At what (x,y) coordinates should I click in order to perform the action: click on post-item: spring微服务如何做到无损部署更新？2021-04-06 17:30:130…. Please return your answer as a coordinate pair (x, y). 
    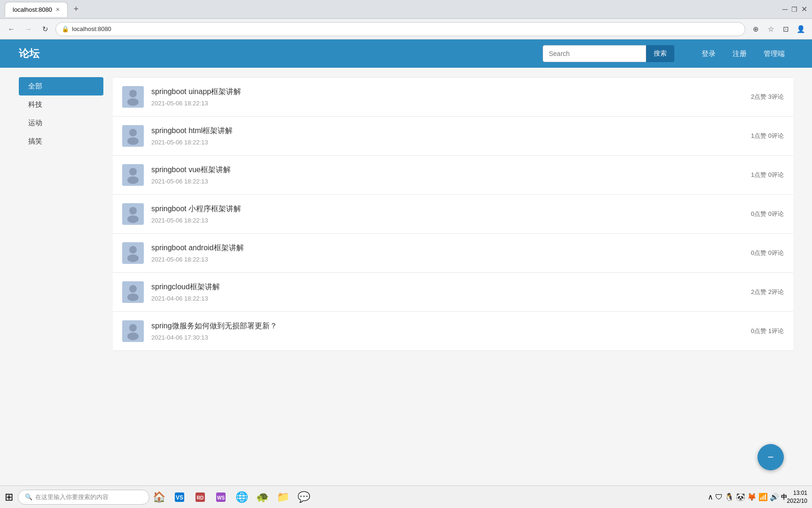
    Looking at the image, I should click on (453, 331).